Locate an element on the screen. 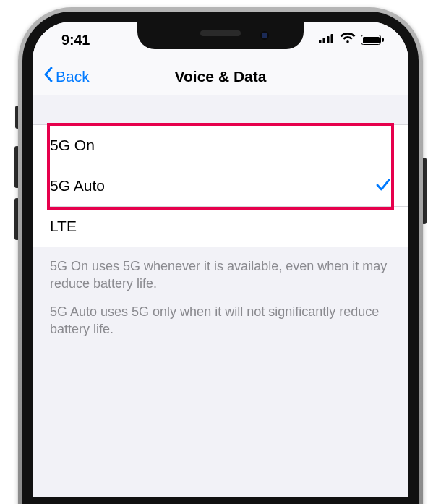 Image resolution: width=441 pixels, height=504 pixels. notch is located at coordinates (220, 35).